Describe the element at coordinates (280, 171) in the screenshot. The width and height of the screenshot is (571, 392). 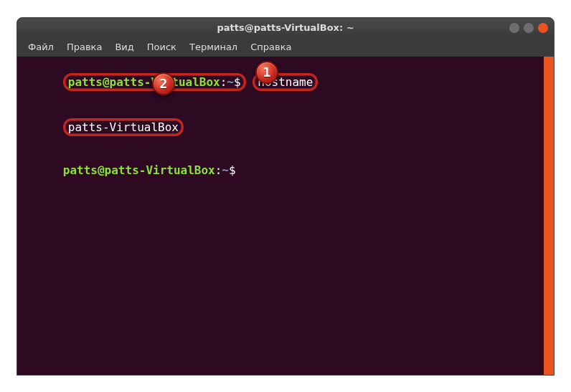
I see `terminal-line: patts@patts-VirtualBox:~$` at that location.